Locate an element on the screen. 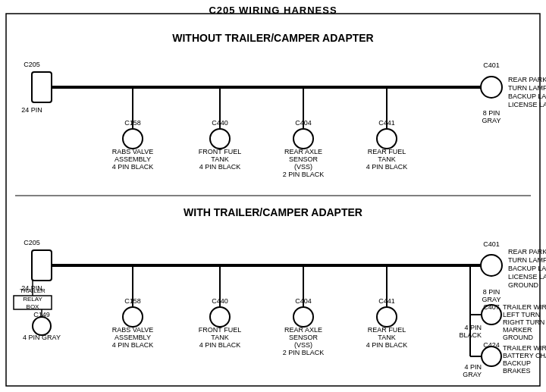 The image size is (546, 392). svg-text: 4 PIN GRAY is located at coordinates (42, 337).